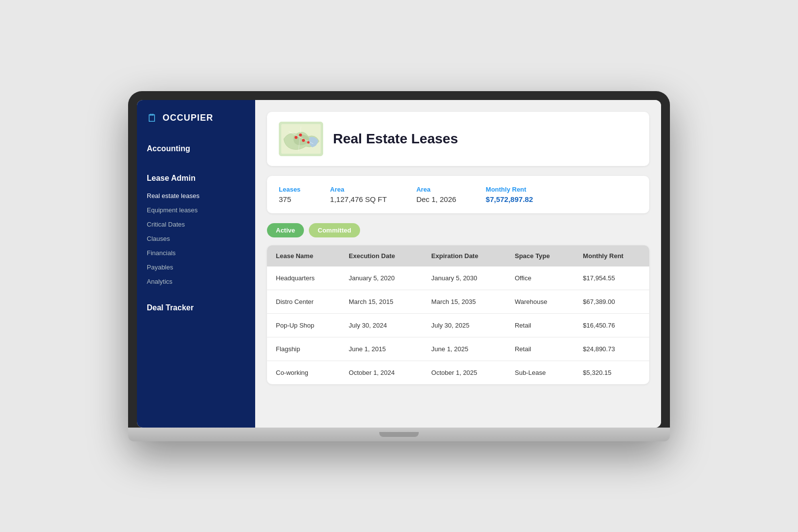 The height and width of the screenshot is (532, 798). Describe the element at coordinates (540, 278) in the screenshot. I see `cell-space-0: Office` at that location.